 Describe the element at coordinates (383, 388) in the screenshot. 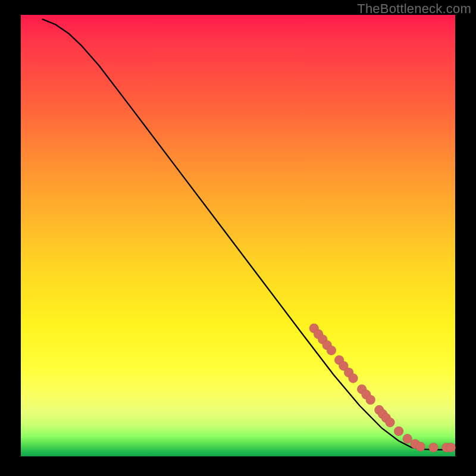

I see `data-markers` at that location.